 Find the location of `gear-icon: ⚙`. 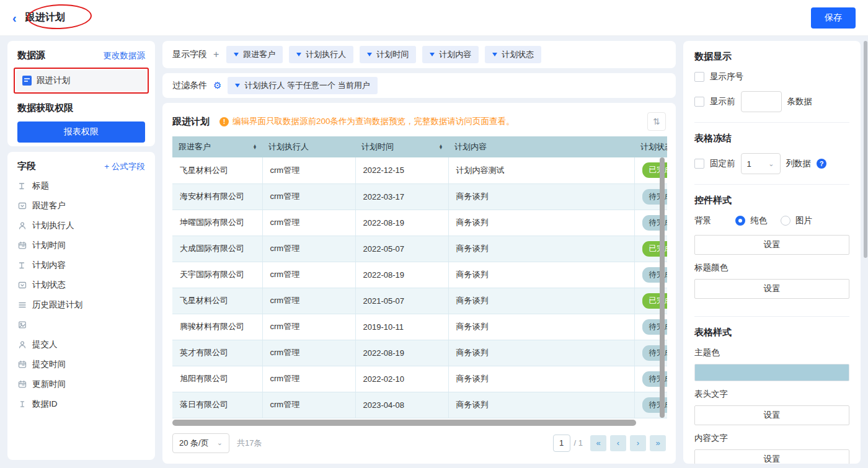

gear-icon: ⚙ is located at coordinates (217, 86).